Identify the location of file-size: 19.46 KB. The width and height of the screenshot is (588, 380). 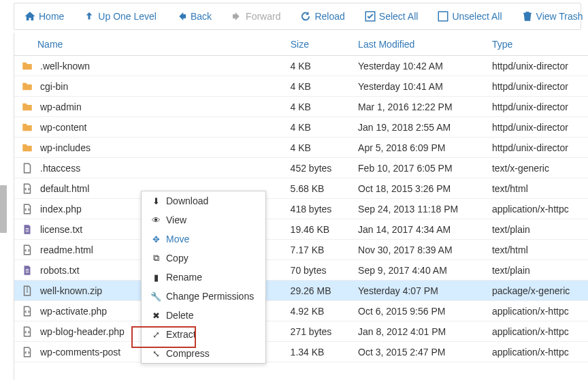
(318, 229).